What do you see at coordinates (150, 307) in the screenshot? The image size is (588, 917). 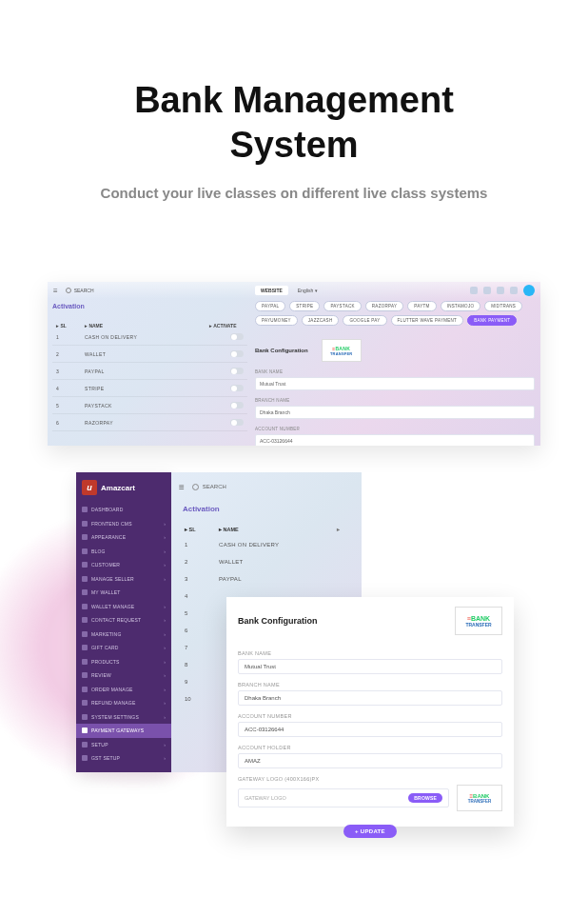 I see `activation-title: Activation` at bounding box center [150, 307].